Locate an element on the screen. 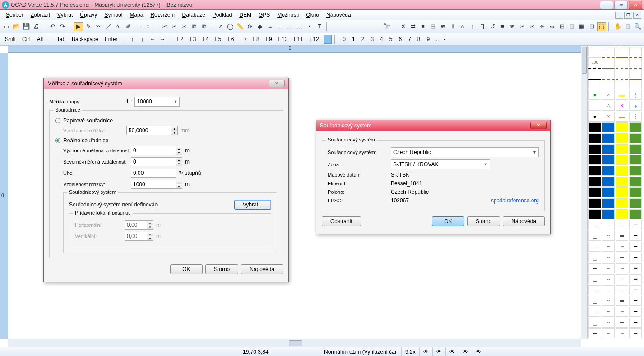 Image resolution: width=644 pixels, height=356 pixels. symbol-100: ⎯ is located at coordinates (595, 323).